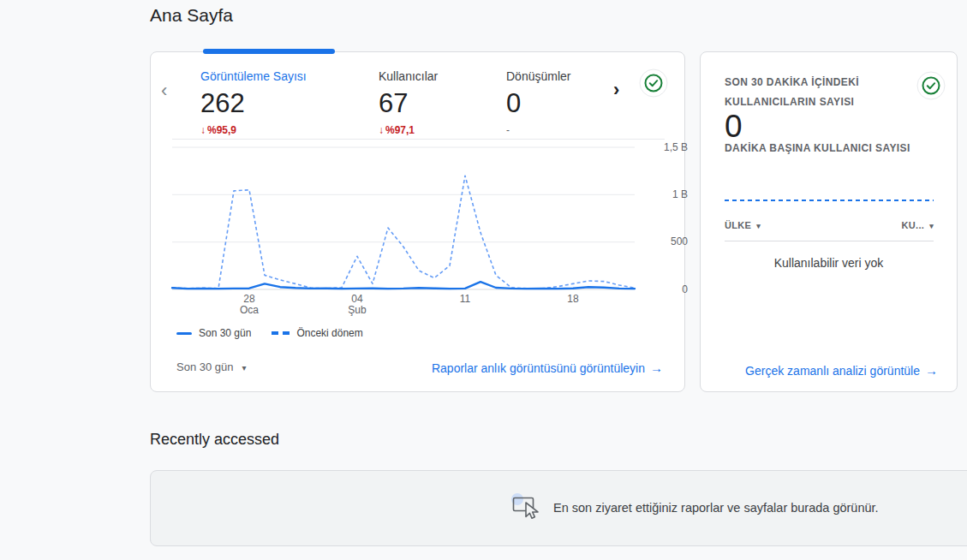  Describe the element at coordinates (695, 508) in the screenshot. I see `recently-accessed-empty-state: En son ziyaret ettiğiniz raporlar ve say…` at that location.